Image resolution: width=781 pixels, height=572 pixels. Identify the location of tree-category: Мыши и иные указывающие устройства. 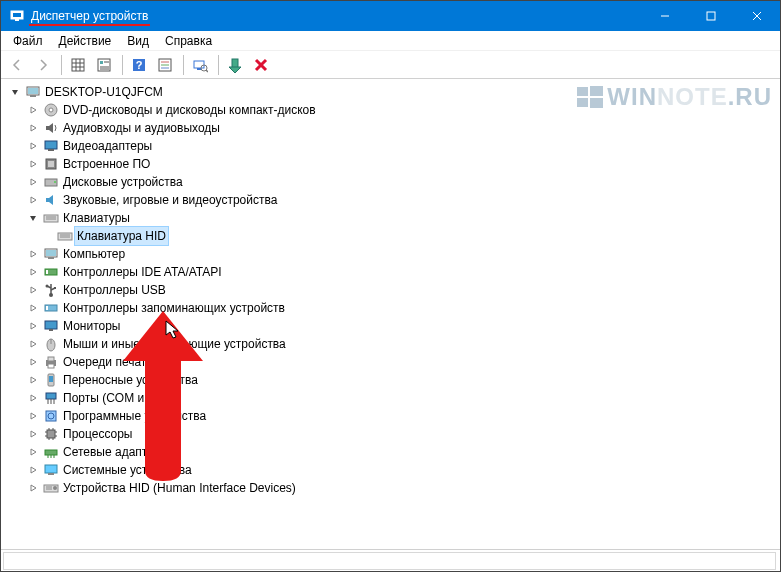
(394, 344).